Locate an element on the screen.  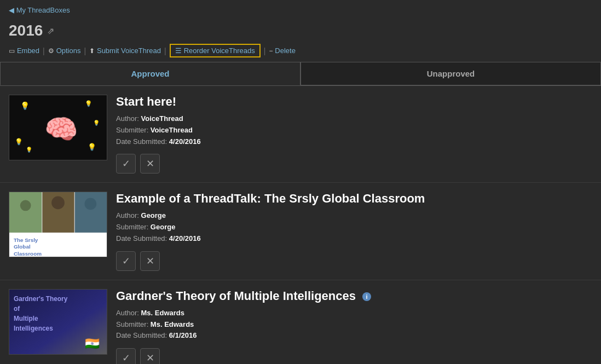
approve-icon-3: ✓ is located at coordinates (126, 358).